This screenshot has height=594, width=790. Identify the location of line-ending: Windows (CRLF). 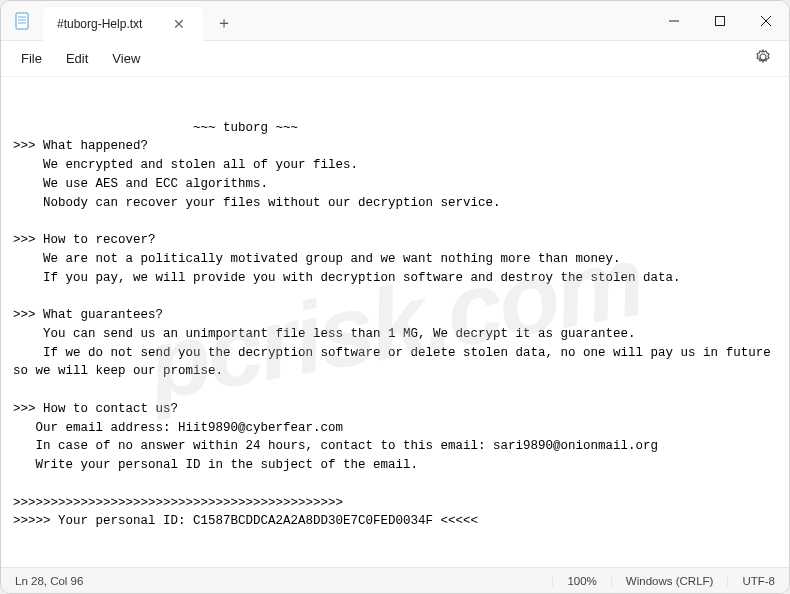
(670, 581).